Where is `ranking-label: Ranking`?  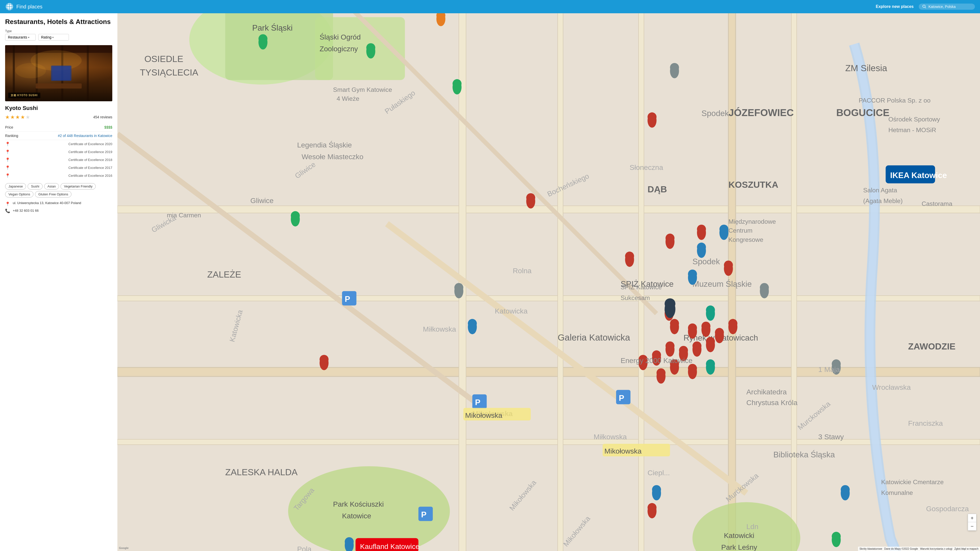 ranking-label: Ranking is located at coordinates (11, 136).